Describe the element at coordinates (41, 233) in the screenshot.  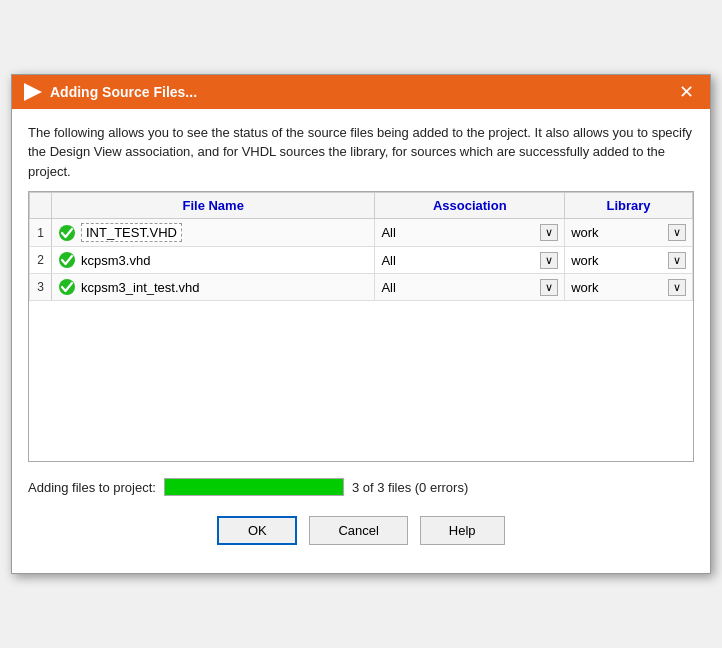
I see `row-number: 1` at that location.